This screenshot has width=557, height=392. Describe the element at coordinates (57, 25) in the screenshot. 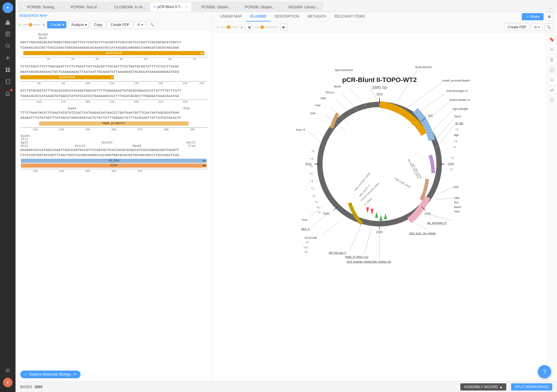

I see `create-button: Create ▾` at that location.